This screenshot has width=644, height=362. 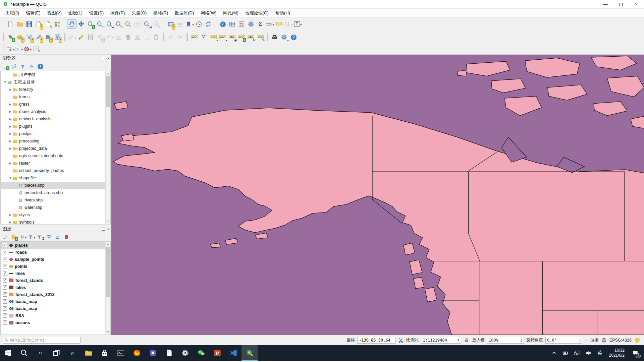 I want to click on scroll-thumb, so click(x=108, y=272).